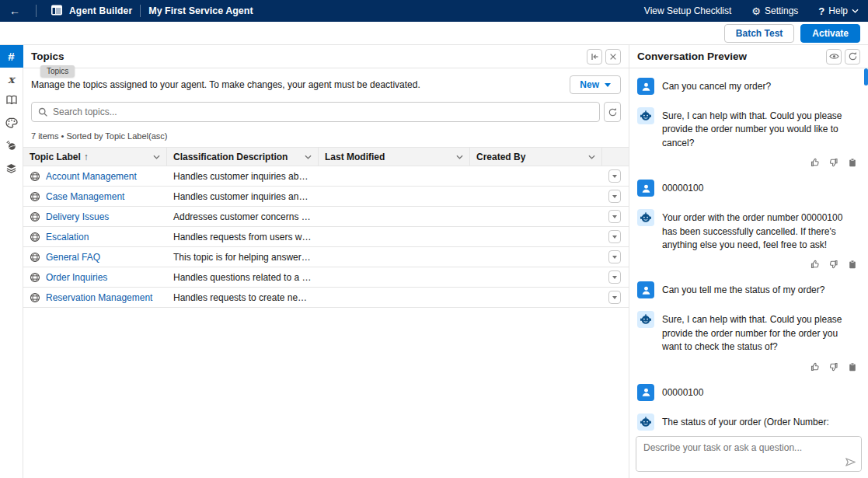  What do you see at coordinates (67, 237) in the screenshot?
I see `topic-link: Escalation` at bounding box center [67, 237].